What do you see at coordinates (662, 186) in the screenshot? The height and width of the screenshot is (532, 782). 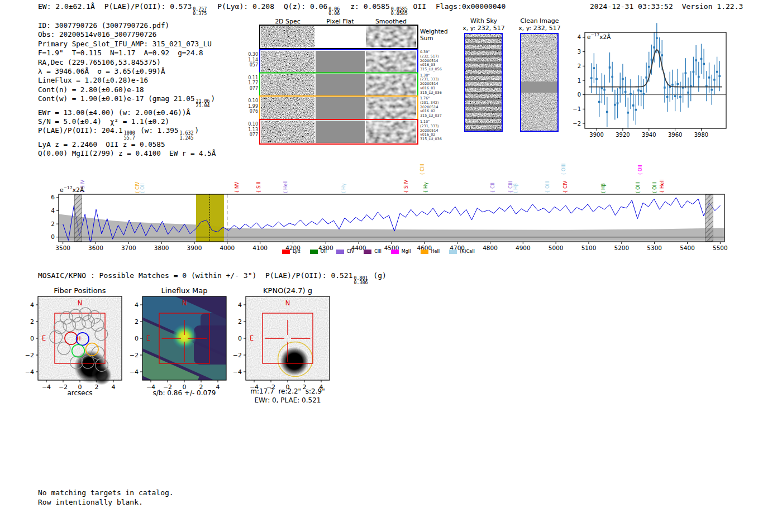 I see `line-label-HeII: { HeII` at bounding box center [662, 186].